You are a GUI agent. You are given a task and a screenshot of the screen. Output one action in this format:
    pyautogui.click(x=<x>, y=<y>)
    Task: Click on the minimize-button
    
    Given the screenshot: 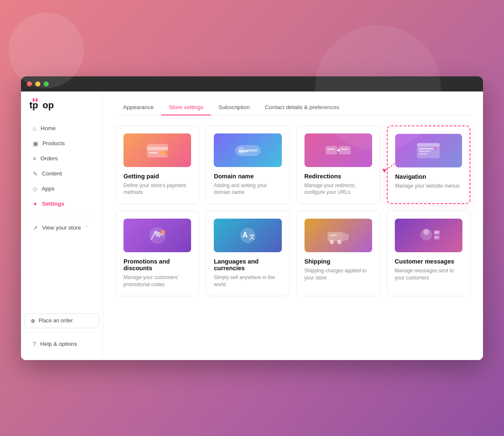 What is the action you would take?
    pyautogui.click(x=38, y=84)
    